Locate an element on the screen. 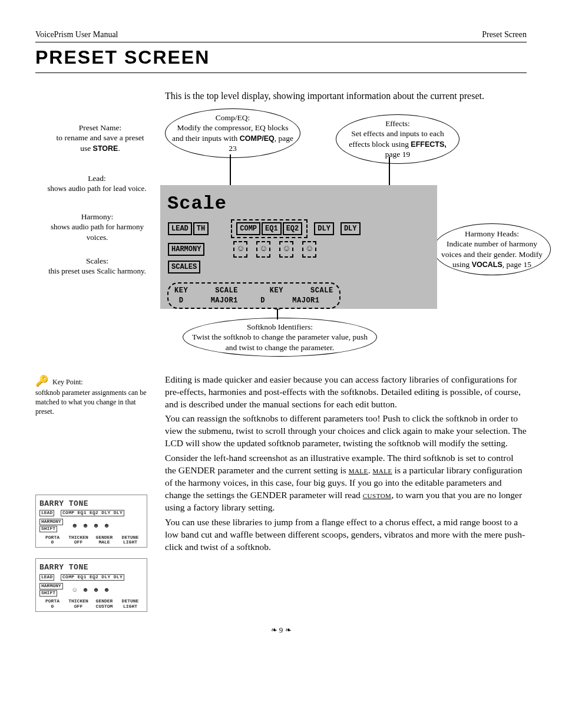 The width and height of the screenshot is (562, 728). example-lcd-male: BARRY TONE LEAD COMP EQ1 EQ2 DLY DLY HAR… is located at coordinates (91, 521).